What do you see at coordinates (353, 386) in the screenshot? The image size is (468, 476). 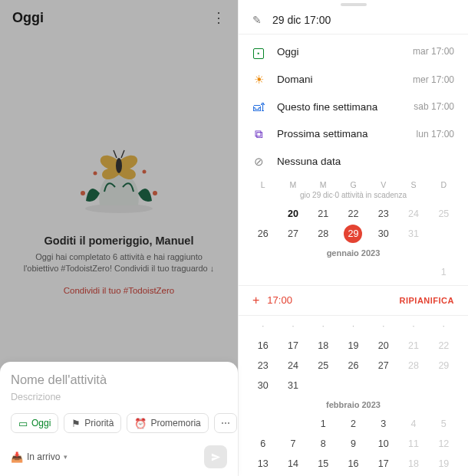 I see `calendar-row: 3031` at bounding box center [353, 386].